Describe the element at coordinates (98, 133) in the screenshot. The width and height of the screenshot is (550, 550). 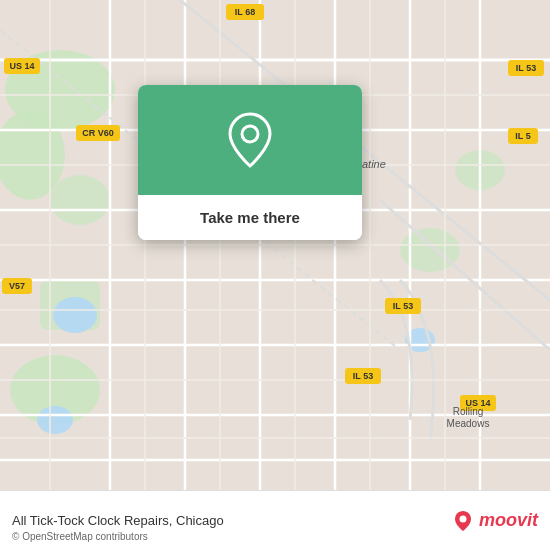
I see `svg-text: CR V60` at that location.